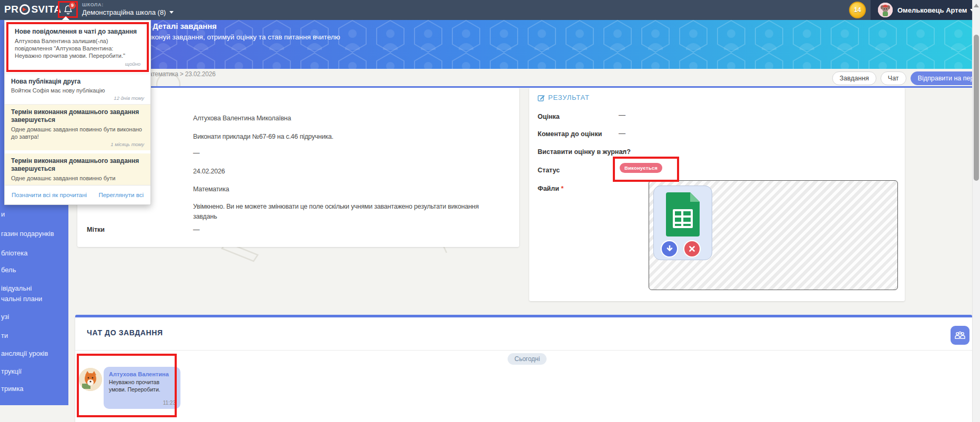 This screenshot has height=422, width=980. What do you see at coordinates (196, 153) in the screenshot?
I see `empty-value-dash: —` at bounding box center [196, 153].